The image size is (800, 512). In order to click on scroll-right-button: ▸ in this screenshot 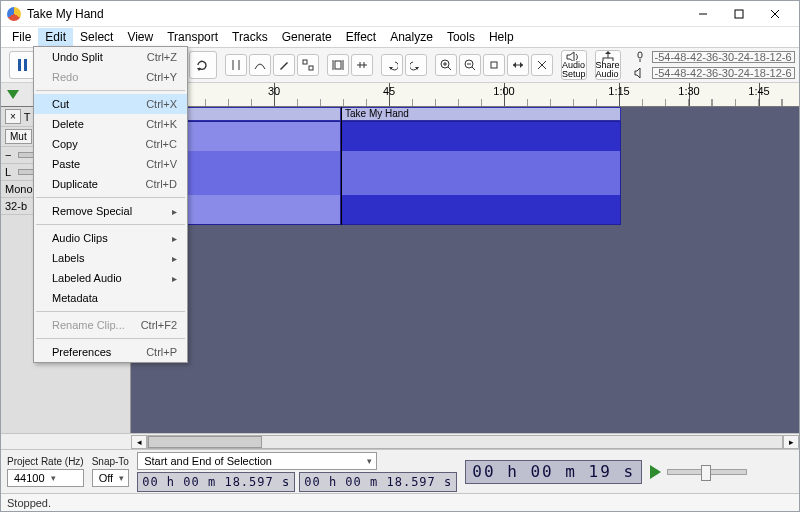, I will do `click(791, 442)`.